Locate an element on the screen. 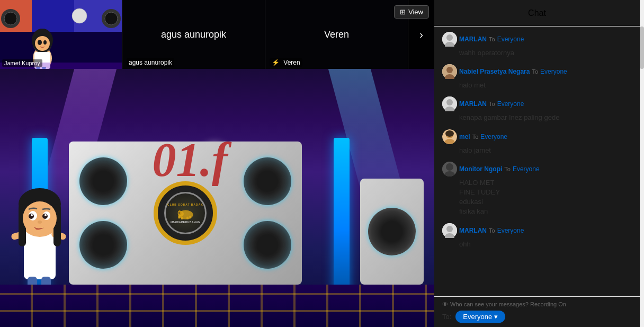 The image size is (644, 327). msg-text-1: wahh operatornya is located at coordinates (545, 53).